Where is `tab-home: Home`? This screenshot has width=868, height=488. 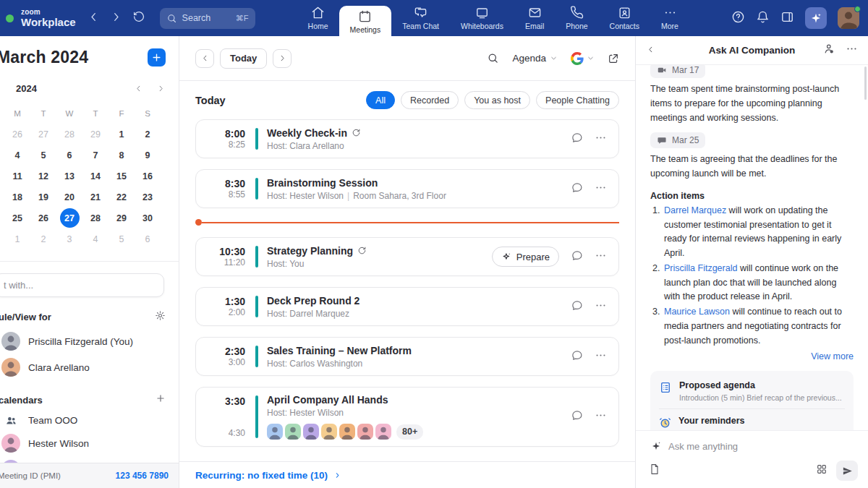
tab-home: Home is located at coordinates (318, 18).